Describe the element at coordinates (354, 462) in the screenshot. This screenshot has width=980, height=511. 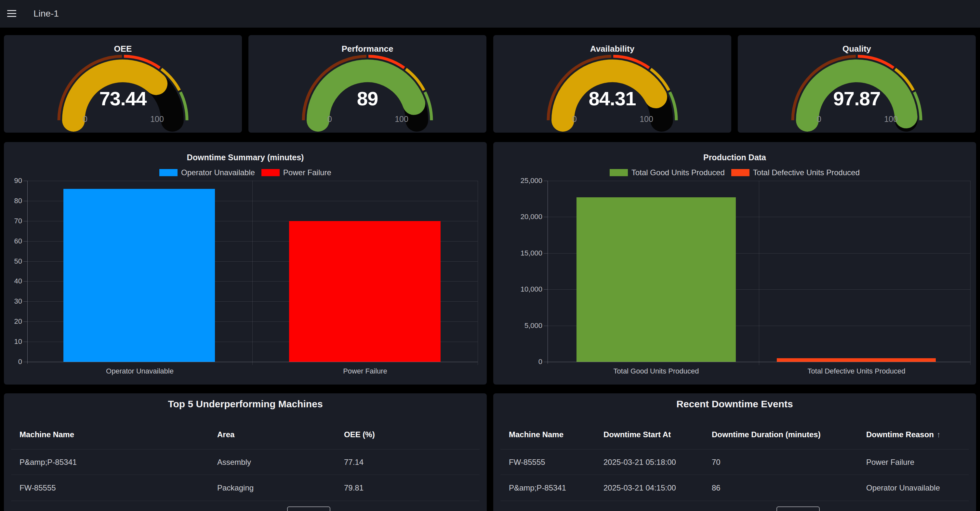
I see `table-cell: 77.14` at that location.